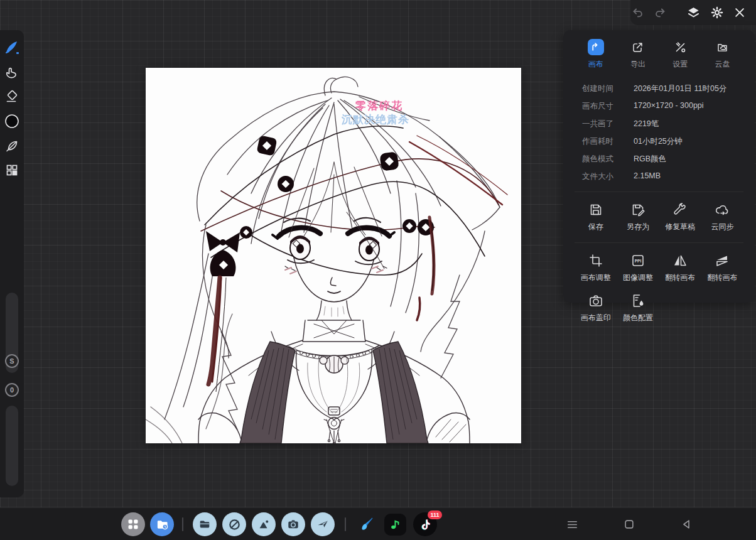  Describe the element at coordinates (425, 524) in the screenshot. I see `douyin-app-icon: 111` at that location.